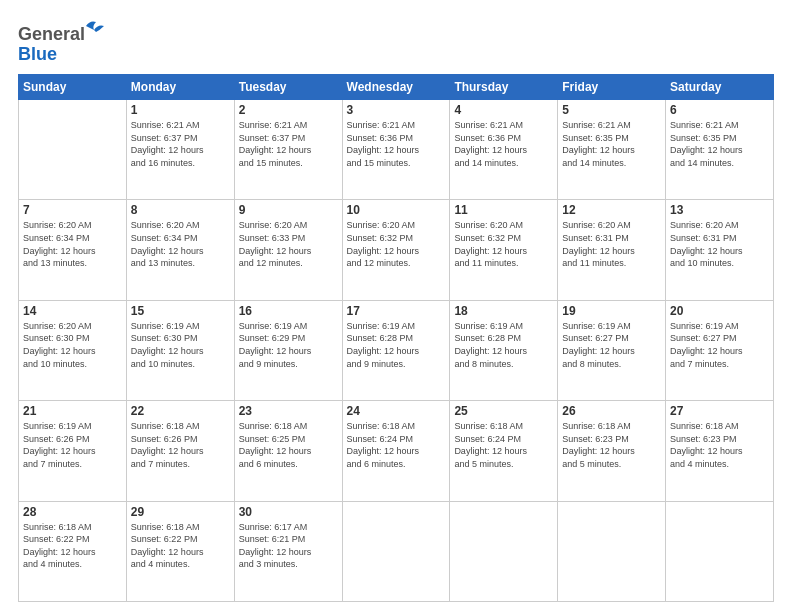 This screenshot has width=792, height=612. What do you see at coordinates (612, 150) in the screenshot?
I see `calendar-cell: 5Sunrise: 6:21 AM Sunset: 6:35 PM Daylig…` at bounding box center [612, 150].